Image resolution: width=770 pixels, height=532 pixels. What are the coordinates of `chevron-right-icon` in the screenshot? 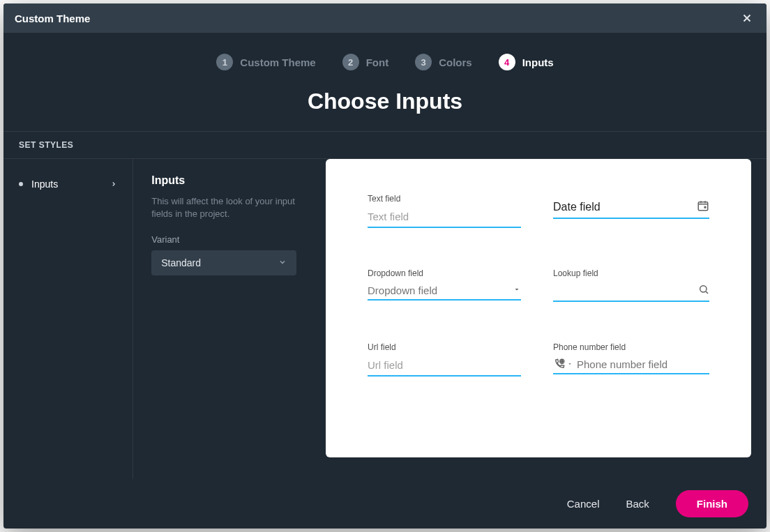 It's located at (114, 184).